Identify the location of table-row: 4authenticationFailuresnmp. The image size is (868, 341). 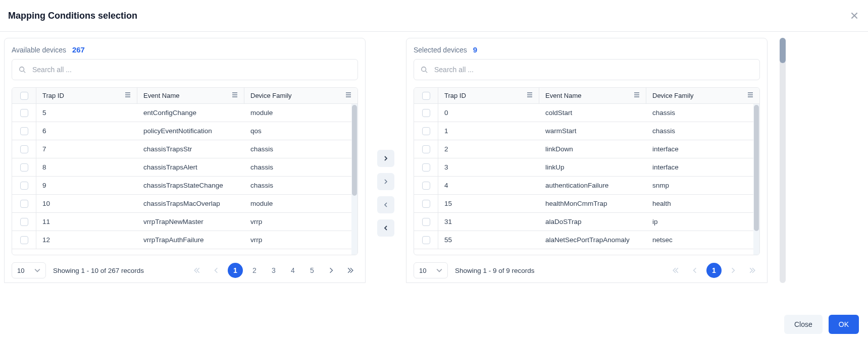
(587, 186).